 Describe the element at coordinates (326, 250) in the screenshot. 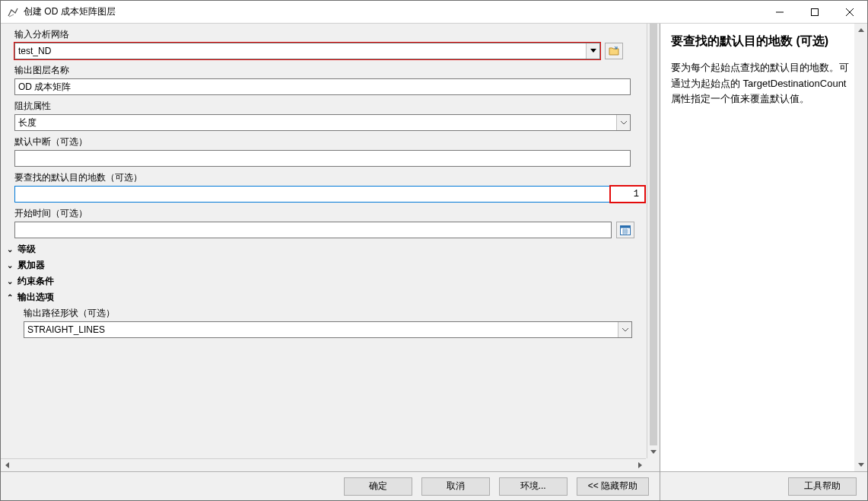

I see `section-hierarchy: ⌄ 等级` at that location.